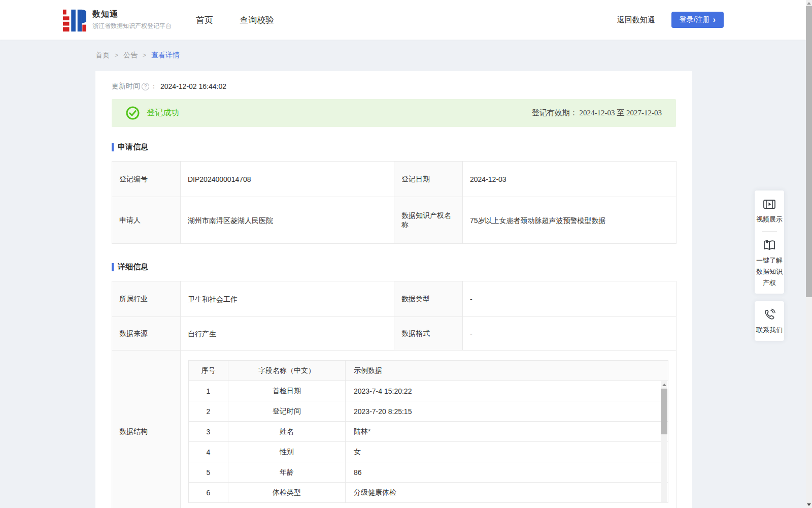 The image size is (812, 508). I want to click on logo-text: 数知通 浙江省数据知识产权登记平台, so click(132, 20).